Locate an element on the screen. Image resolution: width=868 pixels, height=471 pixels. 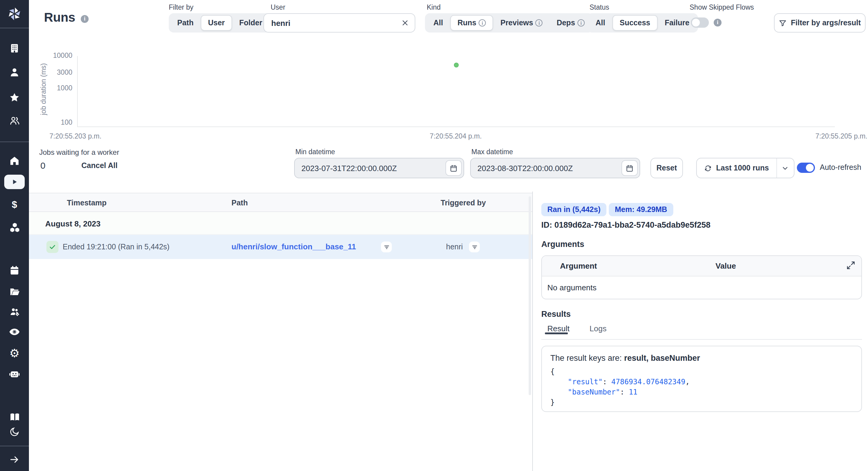
filter-by-this-user-button is located at coordinates (474, 247).